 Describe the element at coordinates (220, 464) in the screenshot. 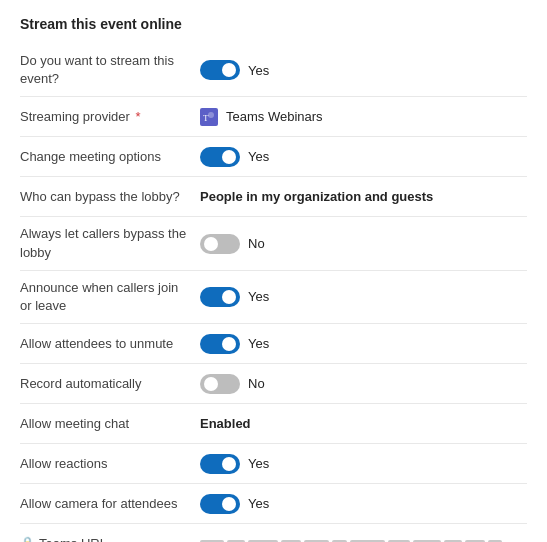

I see `toggle-allow-reactions` at that location.